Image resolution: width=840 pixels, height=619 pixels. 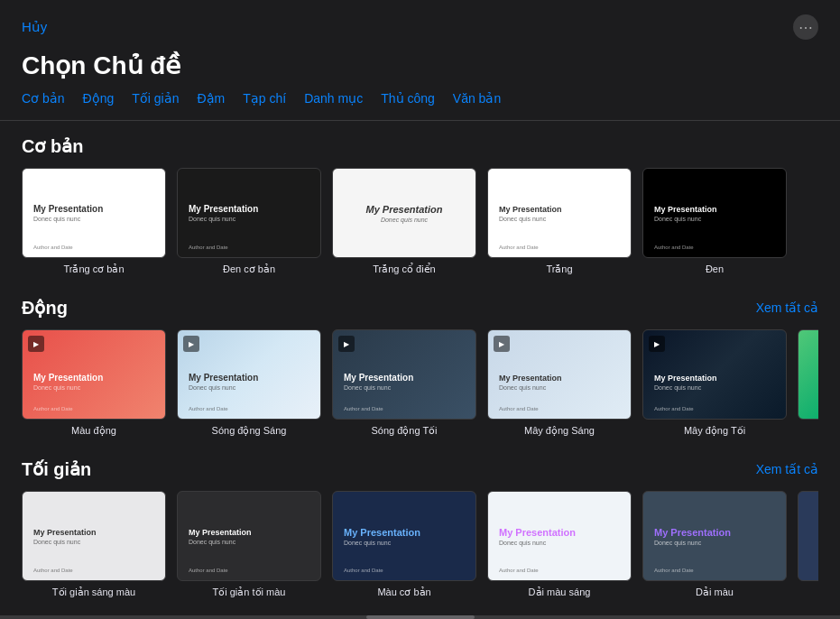 What do you see at coordinates (404, 536) in the screenshot?
I see `thumb-card-minimal-navy: My Presentation Donec quis nunc Author a…` at bounding box center [404, 536].